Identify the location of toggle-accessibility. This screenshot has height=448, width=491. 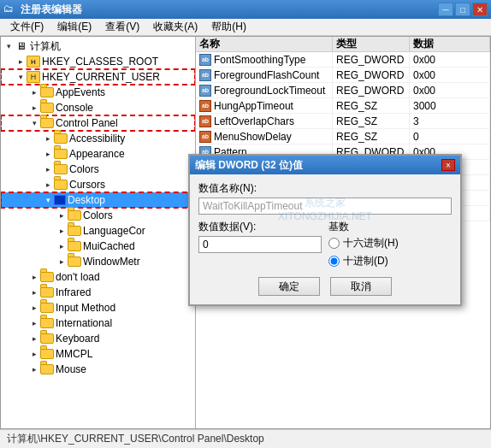
(48, 139).